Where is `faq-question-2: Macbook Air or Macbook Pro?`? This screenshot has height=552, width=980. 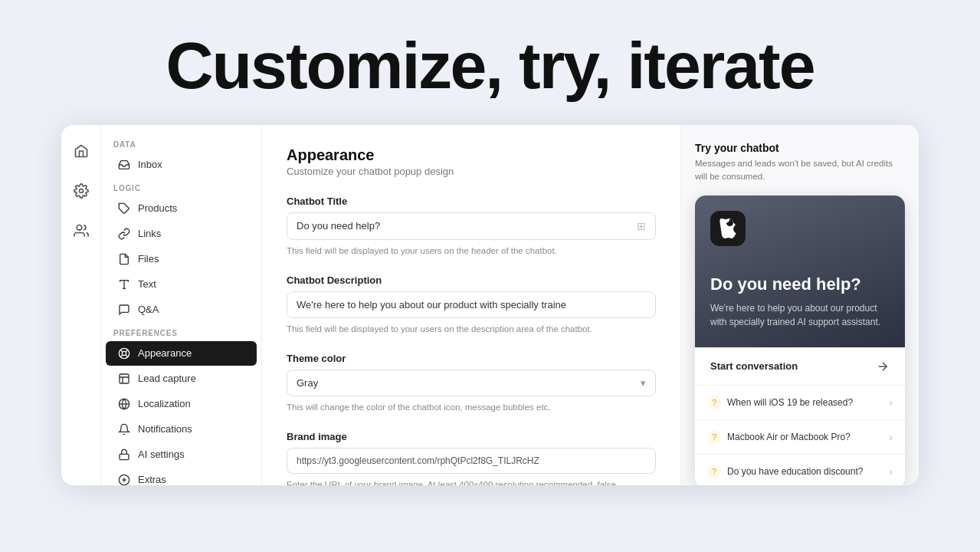 faq-question-2: Macbook Air or Macbook Pro? is located at coordinates (789, 437).